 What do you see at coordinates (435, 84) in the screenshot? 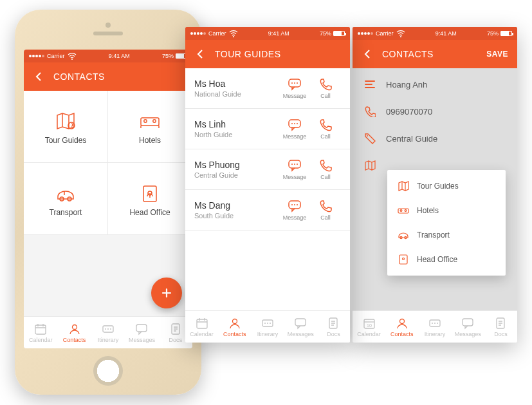
I see `name-field: Hoang Anh` at bounding box center [435, 84].